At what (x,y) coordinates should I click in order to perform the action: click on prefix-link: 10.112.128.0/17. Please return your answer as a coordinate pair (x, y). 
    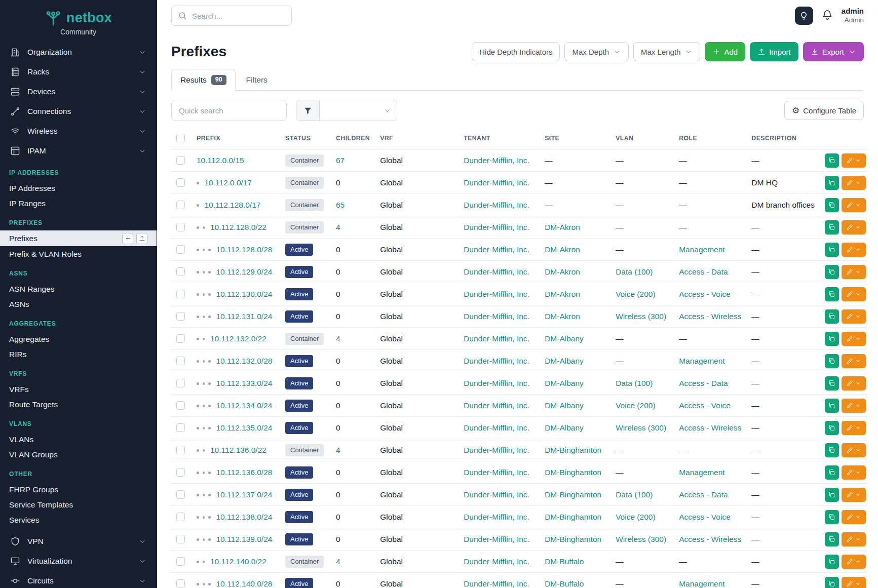
    Looking at the image, I should click on (233, 205).